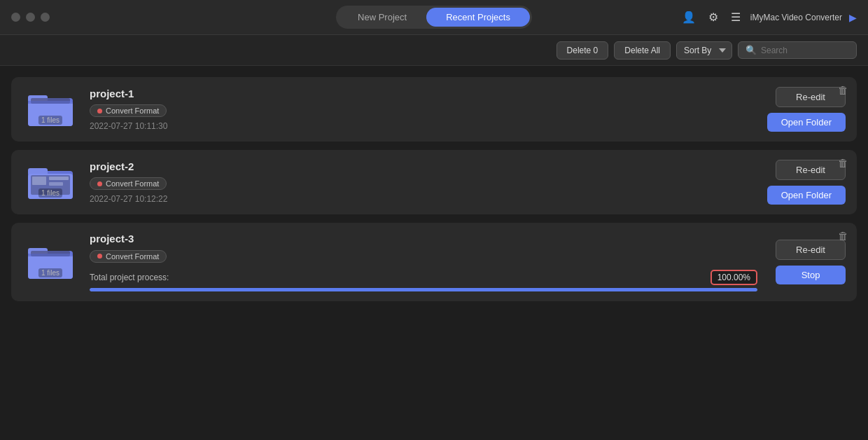 This screenshot has height=440, width=868. I want to click on project-1-date: 2022-07-27 10:11:30, so click(423, 126).